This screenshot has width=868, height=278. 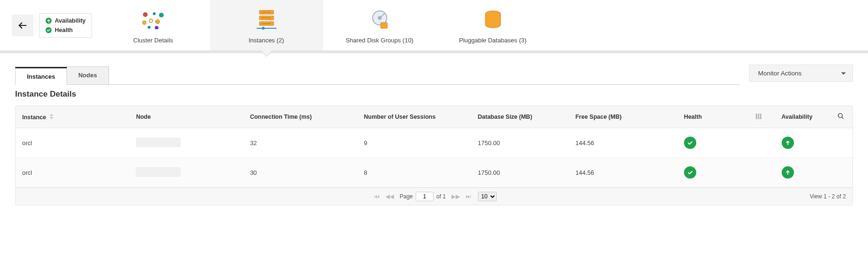 What do you see at coordinates (267, 54) in the screenshot?
I see `nav-pointer-icon` at bounding box center [267, 54].